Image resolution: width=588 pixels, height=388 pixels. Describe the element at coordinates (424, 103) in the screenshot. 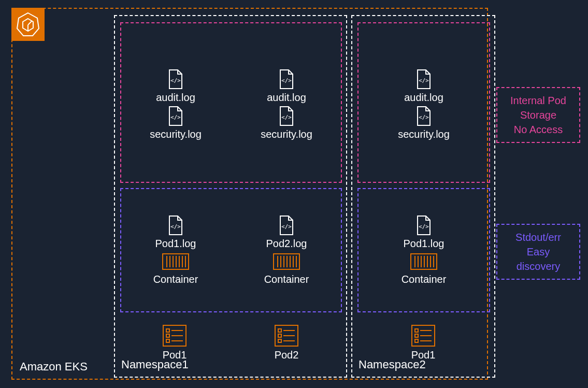

I see `ns2-internal-storage: audit.log security.log` at that location.